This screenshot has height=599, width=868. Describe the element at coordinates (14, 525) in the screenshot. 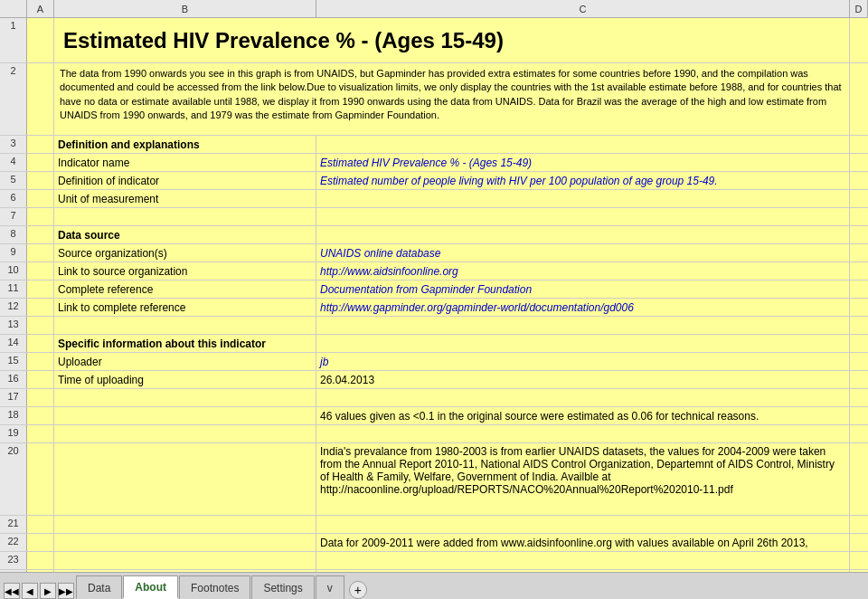

I see `row-num-21: 21` at that location.